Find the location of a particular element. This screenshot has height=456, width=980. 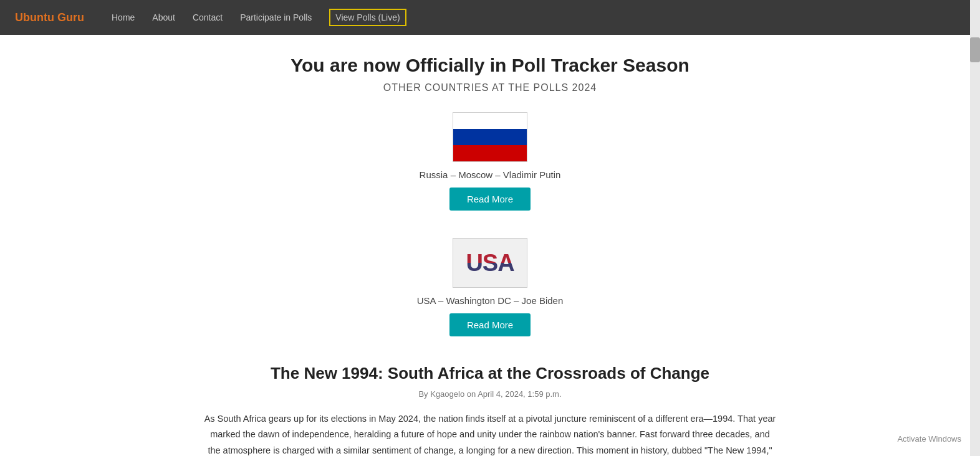

page-title: You are now Officially in Poll Tracker S… is located at coordinates (490, 65).